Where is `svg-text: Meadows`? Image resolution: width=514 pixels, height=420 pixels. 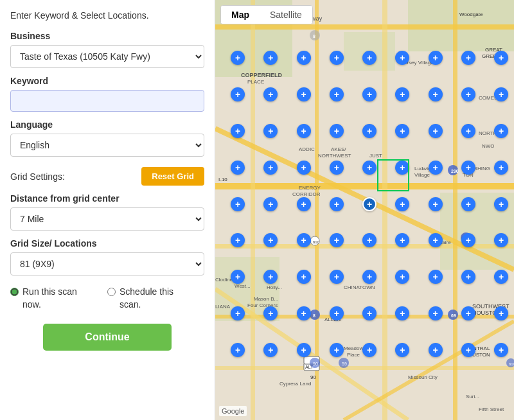 svg-text: Meadows is located at coordinates (355, 348).